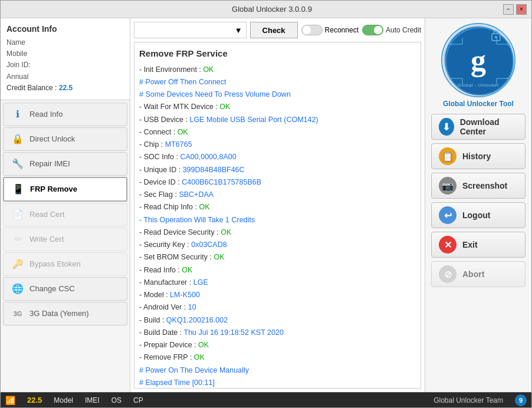 Image resolution: width=532 pixels, height=408 pixels. What do you see at coordinates (65, 29) in the screenshot?
I see `account-info-title: Account Info` at bounding box center [65, 29].